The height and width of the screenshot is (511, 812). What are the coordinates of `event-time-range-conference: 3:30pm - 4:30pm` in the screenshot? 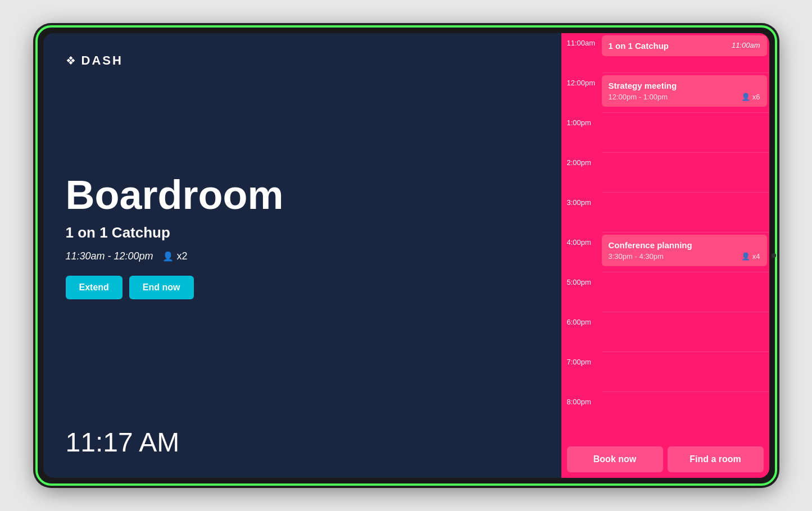 It's located at (636, 256).